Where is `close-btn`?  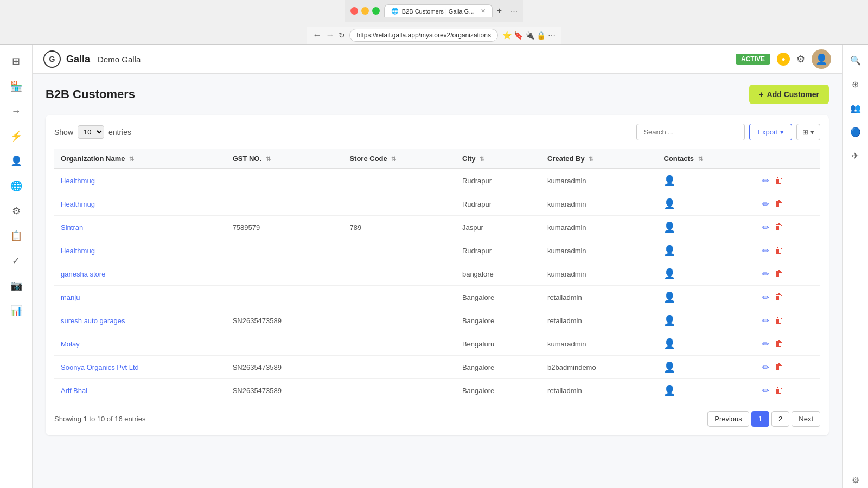
close-btn is located at coordinates (354, 11).